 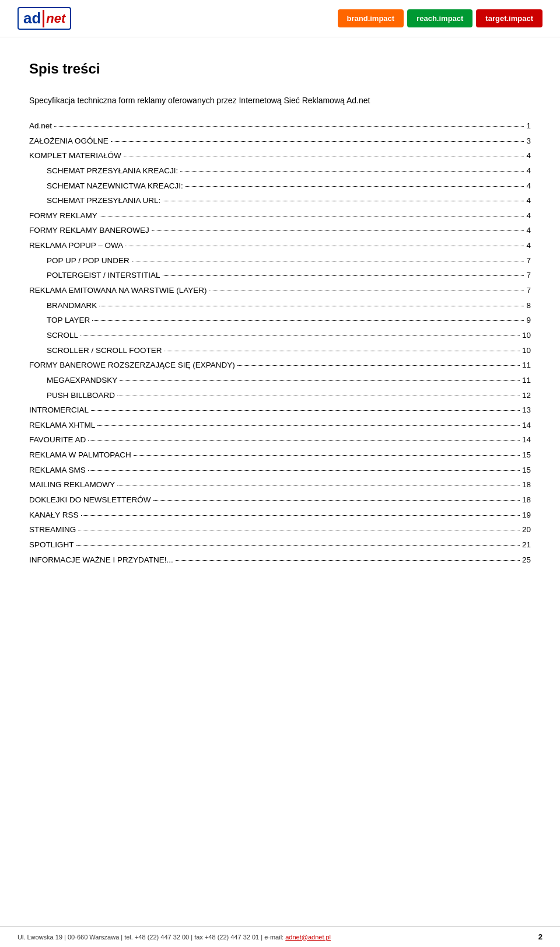 What do you see at coordinates (280, 156) in the screenshot?
I see `toc-item: KOMPLET MATERIAŁÓW4` at bounding box center [280, 156].